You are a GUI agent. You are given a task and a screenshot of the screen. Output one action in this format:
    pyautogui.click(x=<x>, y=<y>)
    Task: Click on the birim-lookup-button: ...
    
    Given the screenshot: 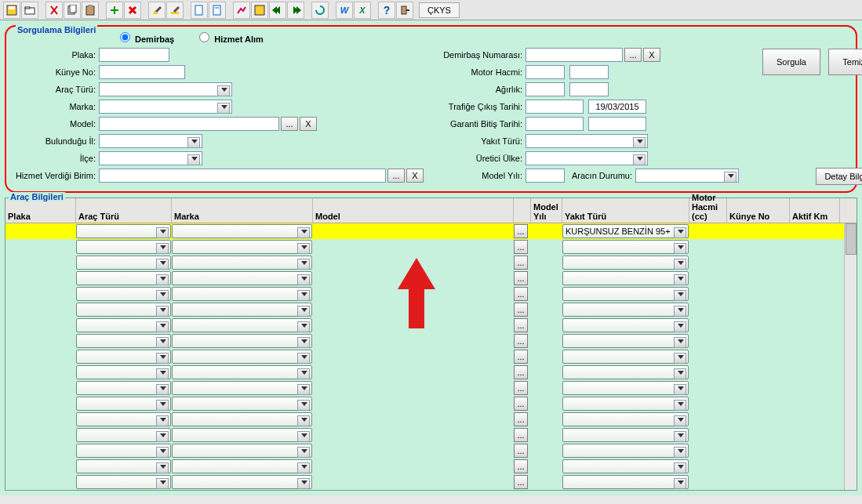 What is the action you would take?
    pyautogui.click(x=396, y=176)
    